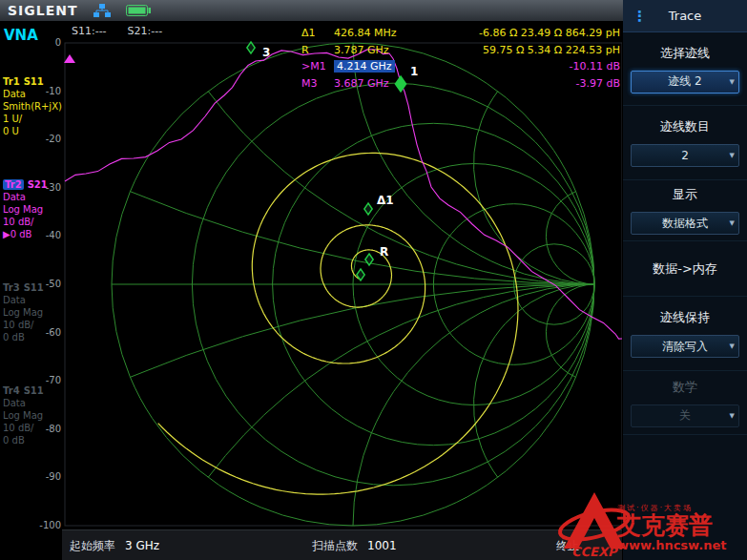  What do you see at coordinates (53, 139) in the screenshot?
I see `svg-text: -20` at bounding box center [53, 139].